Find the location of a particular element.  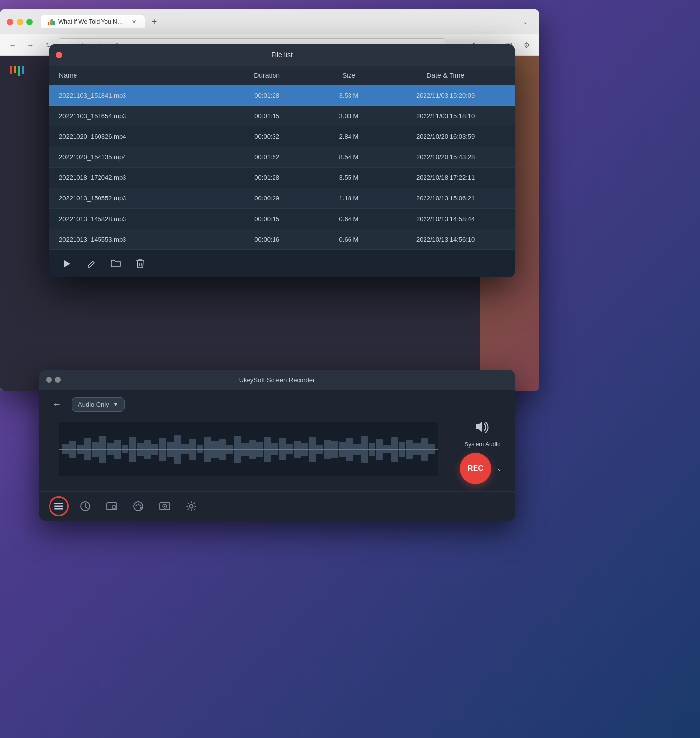

browser-tab-active: What If We Told You NONE Of ✕ is located at coordinates (93, 22).